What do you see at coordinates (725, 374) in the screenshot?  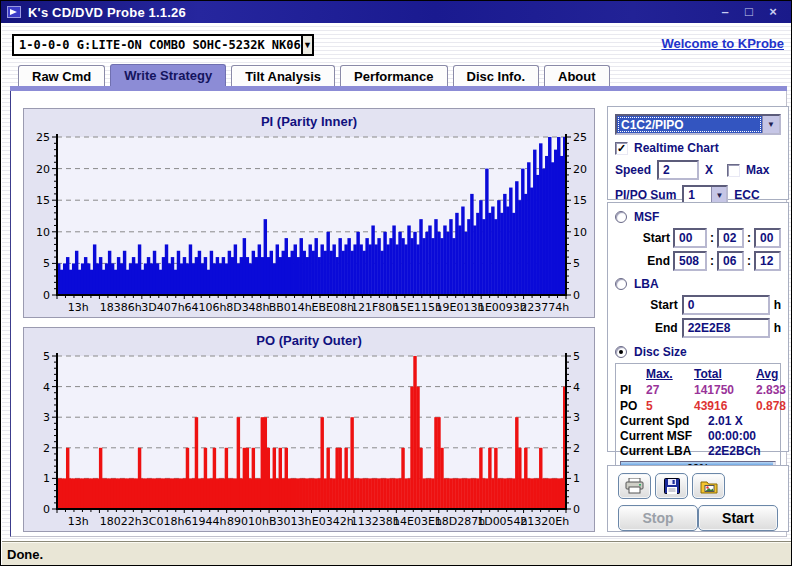 I see `stats-header-total: Total` at bounding box center [725, 374].